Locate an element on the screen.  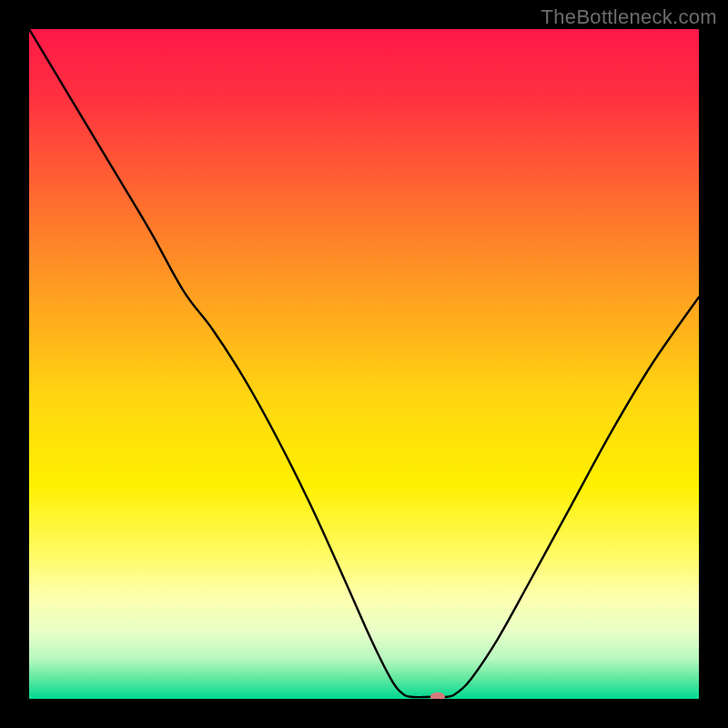
watermark-text: TheBottleneck.com is located at coordinates (630, 17).